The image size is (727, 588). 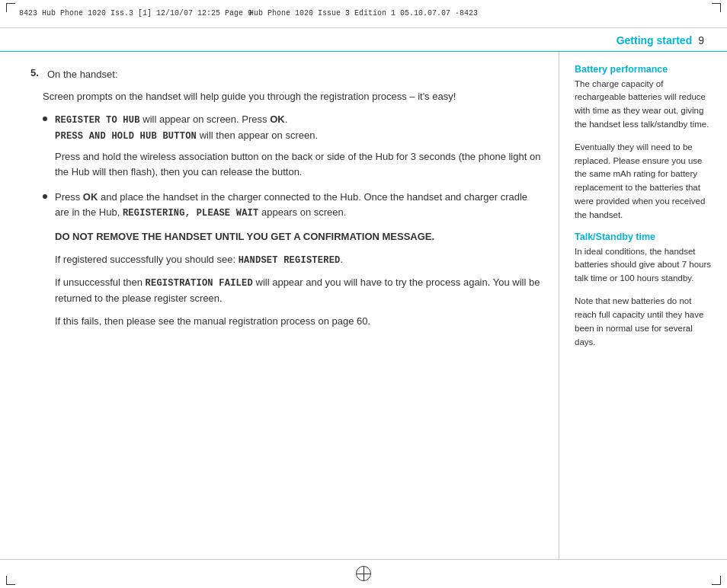 I want to click on sidebar-section-battery: Battery performance The charge capacity …, so click(x=643, y=143).